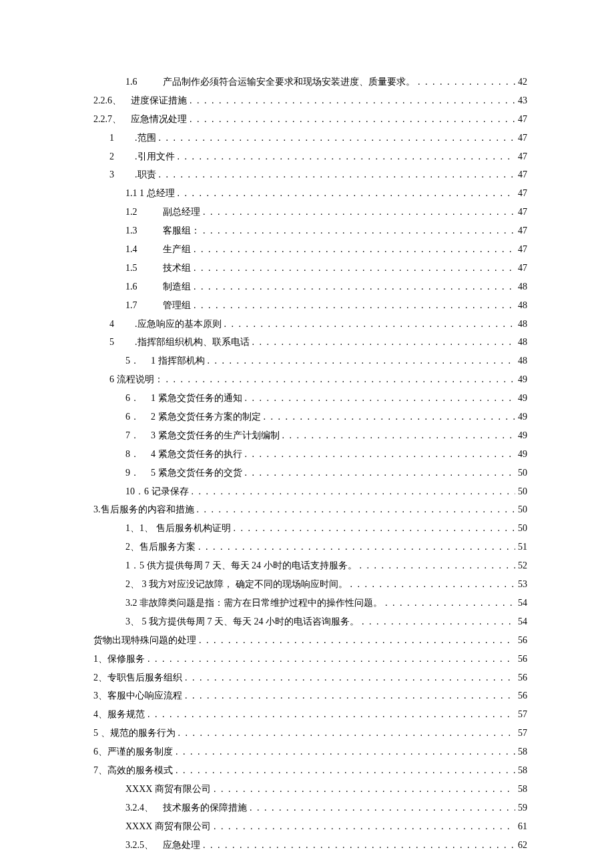 The image size is (614, 868). Describe the element at coordinates (310, 250) in the screenshot. I see `toc-entry: 1.4生产组47` at that location.